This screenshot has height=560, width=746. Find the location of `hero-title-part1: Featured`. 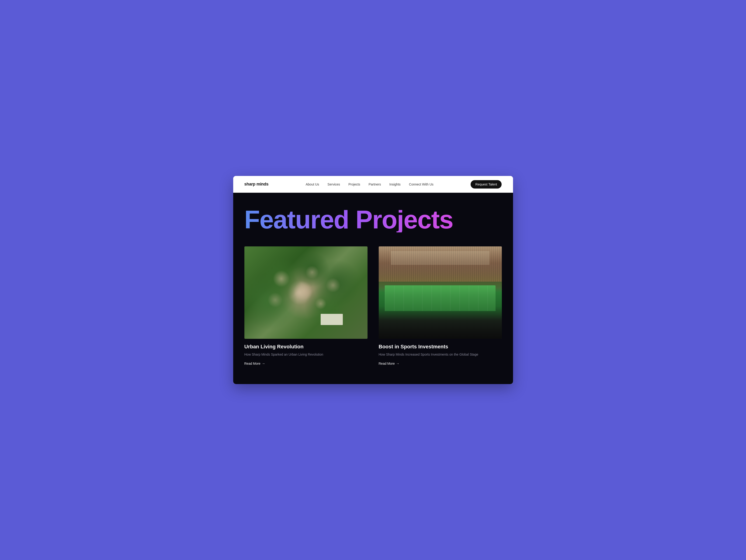

hero-title-part1: Featured is located at coordinates (297, 219).